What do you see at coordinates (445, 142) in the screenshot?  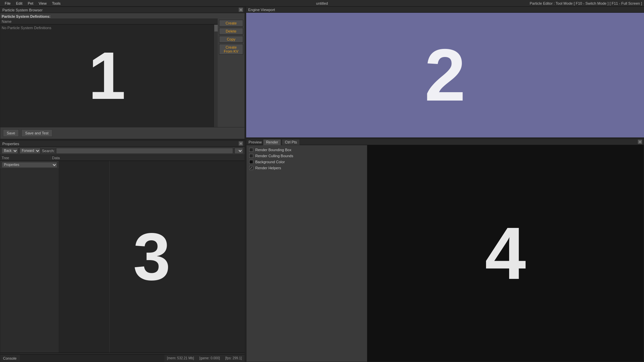 I see `preview-title-bar: Preview Render Ctrl Pts ✕` at bounding box center [445, 142].